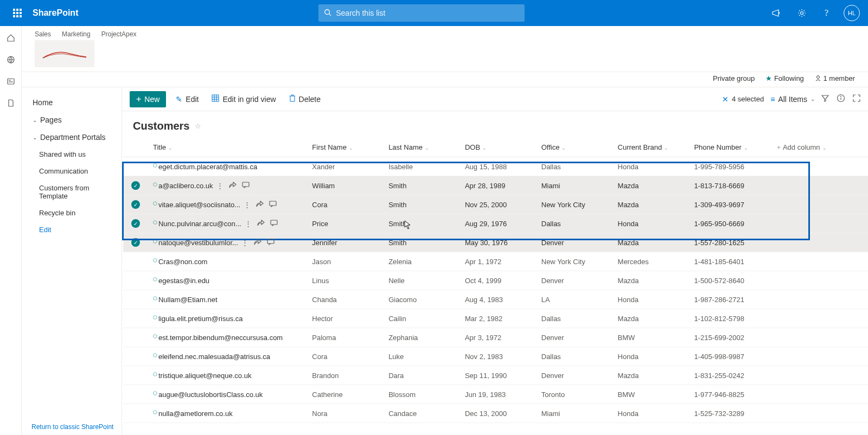 Image resolution: width=868 pixels, height=435 pixels. Describe the element at coordinates (575, 205) in the screenshot. I see `cell-office: New York City` at that location.